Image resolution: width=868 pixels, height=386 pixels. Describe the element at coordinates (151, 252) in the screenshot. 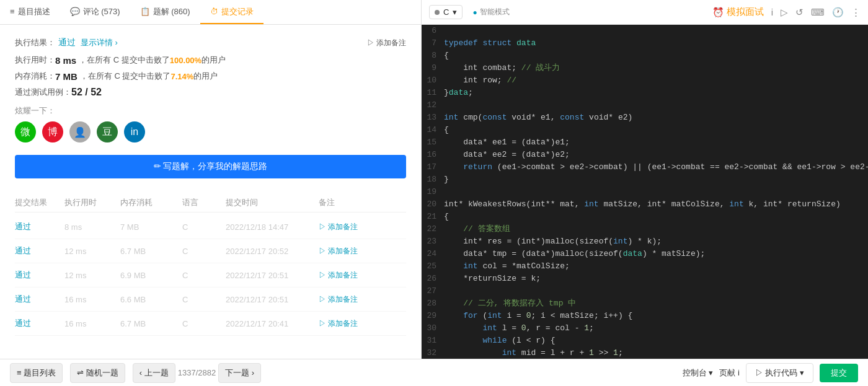

I see `row-mem: 6.7 MB` at that location.